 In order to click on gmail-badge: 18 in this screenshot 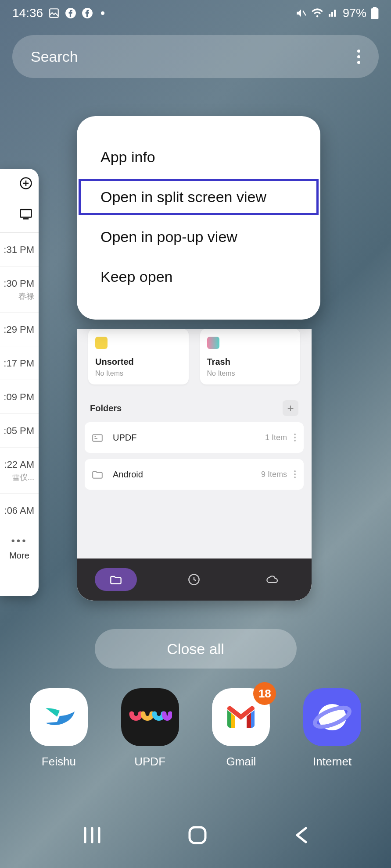, I will do `click(265, 694)`.